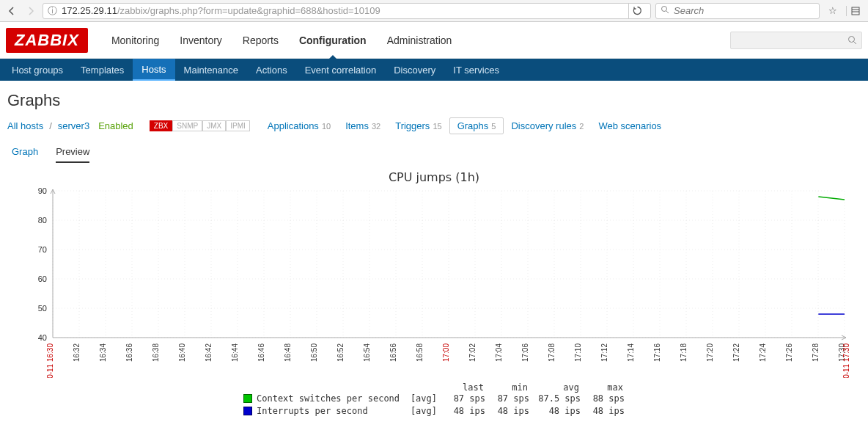 Image resolution: width=868 pixels, height=433 pixels. Describe the element at coordinates (211, 70) in the screenshot. I see `sub-nav-maintenance: Maintenance` at that location.